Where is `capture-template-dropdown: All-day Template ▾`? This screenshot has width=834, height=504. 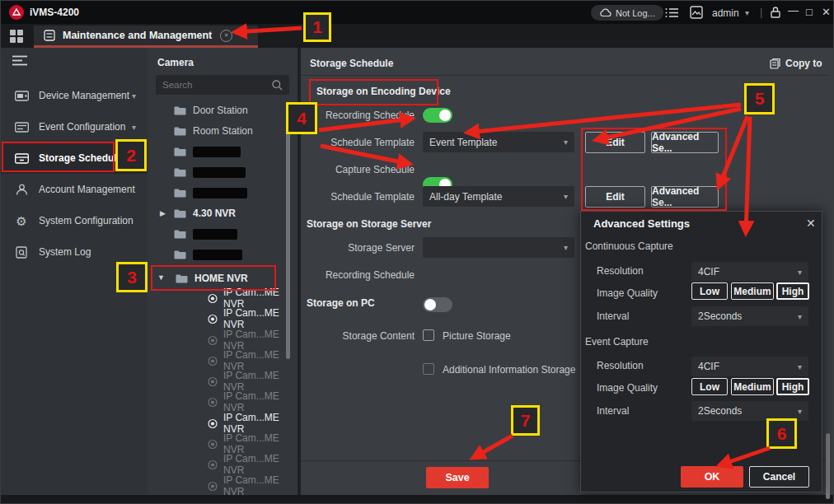 capture-template-dropdown: All-day Template ▾ is located at coordinates (499, 196).